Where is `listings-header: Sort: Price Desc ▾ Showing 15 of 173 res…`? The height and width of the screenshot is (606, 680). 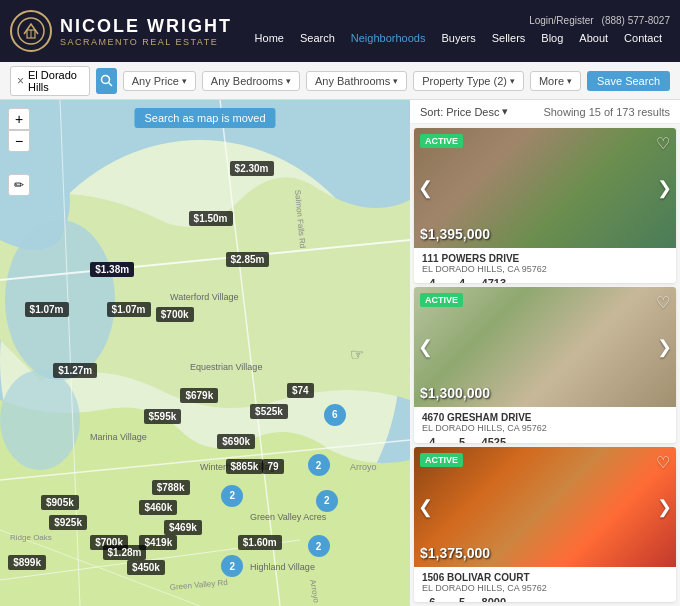 listings-header: Sort: Price Desc ▾ Showing 15 of 173 res… is located at coordinates (545, 112).